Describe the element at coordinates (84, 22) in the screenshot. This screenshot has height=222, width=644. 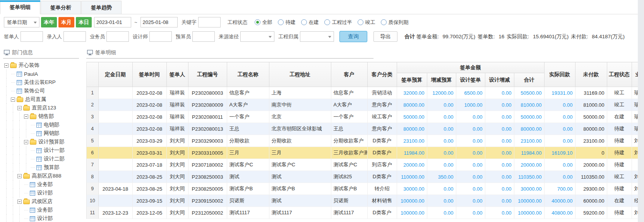
I see `quick-button-本日: 本日` at that location.